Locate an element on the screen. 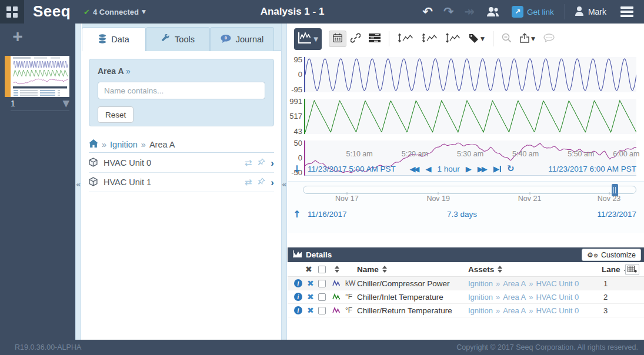 The width and height of the screenshot is (644, 355). users-icon is located at coordinates (493, 12).